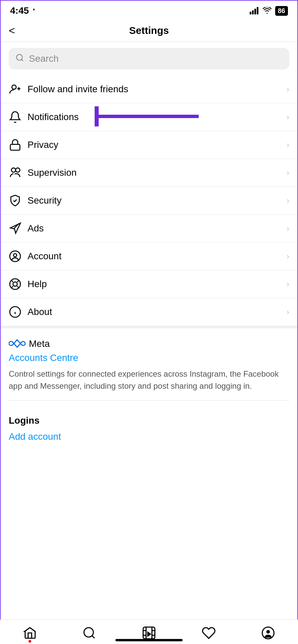 The height and width of the screenshot is (644, 298). Describe the element at coordinates (209, 633) in the screenshot. I see `heart-icon` at that location.